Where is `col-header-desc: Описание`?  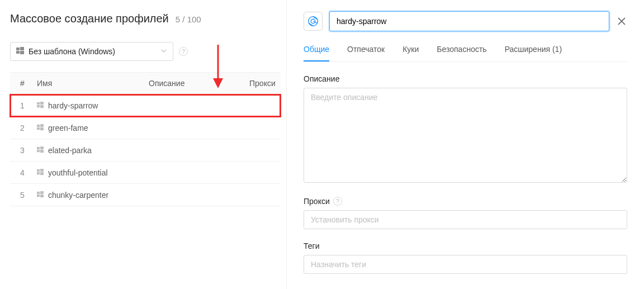
col-header-desc: Описание is located at coordinates (199, 83).